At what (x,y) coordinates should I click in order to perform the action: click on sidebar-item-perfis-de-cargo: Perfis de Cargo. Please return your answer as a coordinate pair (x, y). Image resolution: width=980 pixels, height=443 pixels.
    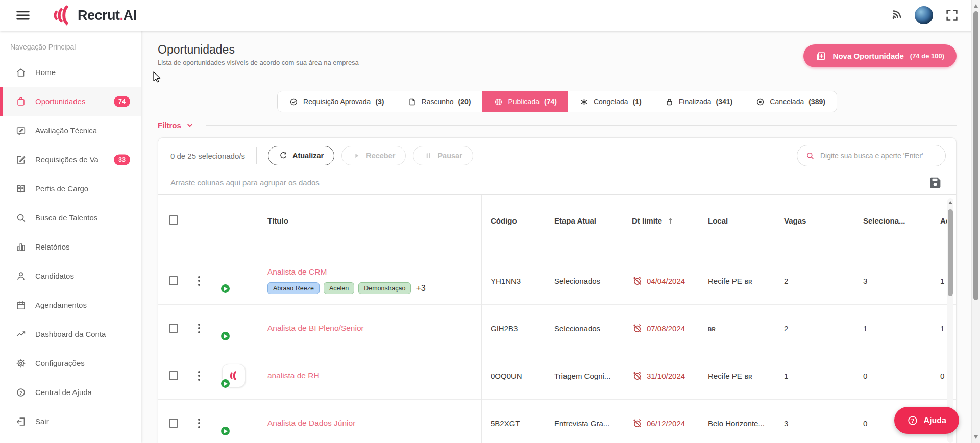
    Looking at the image, I should click on (70, 189).